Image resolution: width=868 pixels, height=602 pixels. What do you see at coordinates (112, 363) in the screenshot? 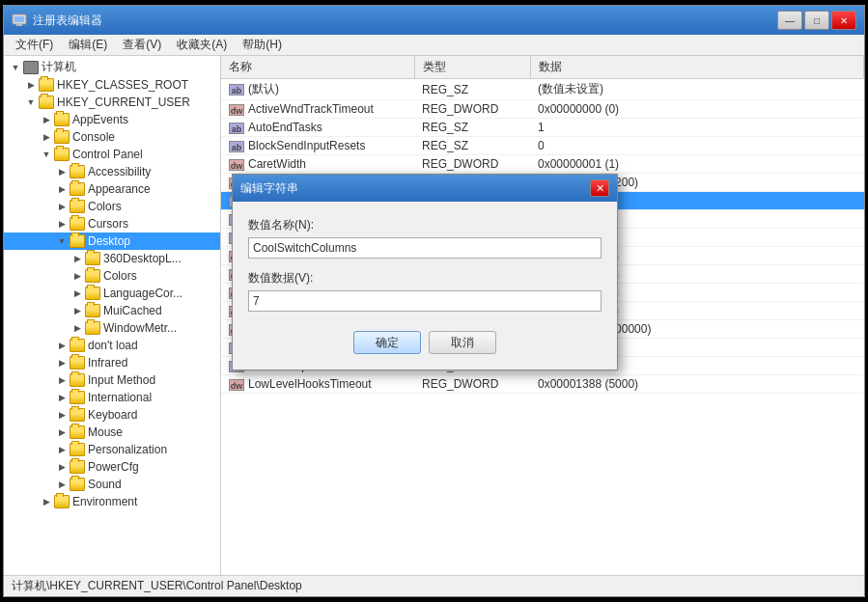
I see `tree-item-infrared: ▶ Infrared` at bounding box center [112, 363].